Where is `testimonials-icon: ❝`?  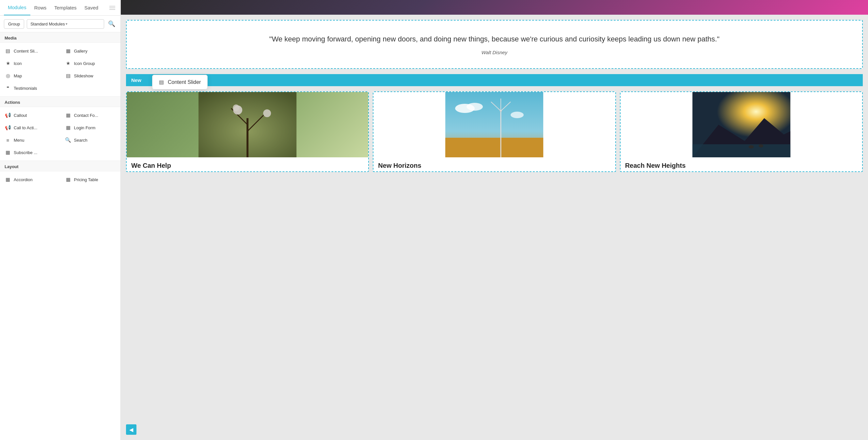 testimonials-icon: ❝ is located at coordinates (8, 88).